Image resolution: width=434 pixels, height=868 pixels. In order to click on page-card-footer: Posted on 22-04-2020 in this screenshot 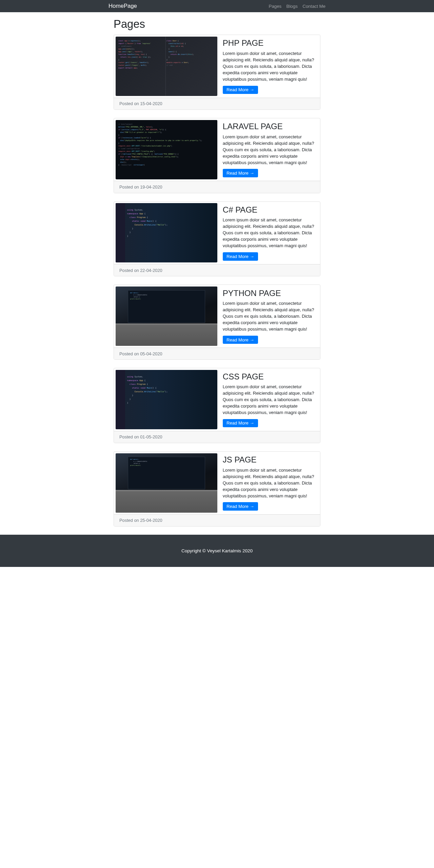, I will do `click(217, 270)`.